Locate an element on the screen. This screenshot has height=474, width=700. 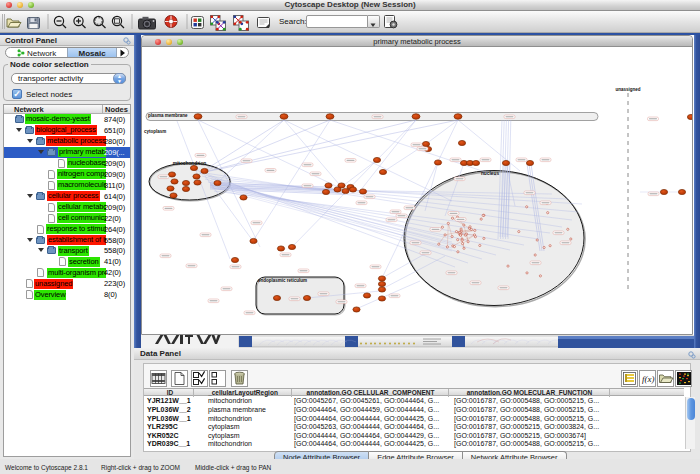
svg-text: plasma membrane is located at coordinates (168, 116).